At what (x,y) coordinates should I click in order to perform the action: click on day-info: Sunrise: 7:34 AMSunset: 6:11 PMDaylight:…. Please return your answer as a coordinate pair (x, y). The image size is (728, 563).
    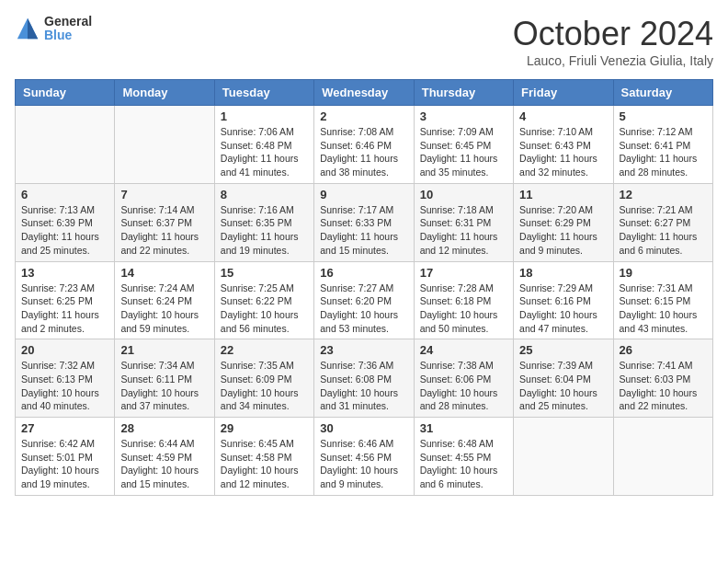
    Looking at the image, I should click on (164, 386).